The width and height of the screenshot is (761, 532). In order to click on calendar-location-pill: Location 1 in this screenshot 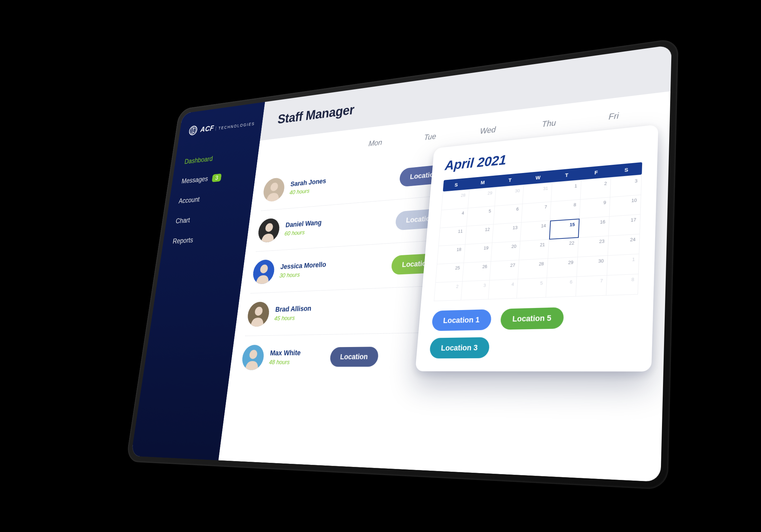, I will do `click(462, 320)`.